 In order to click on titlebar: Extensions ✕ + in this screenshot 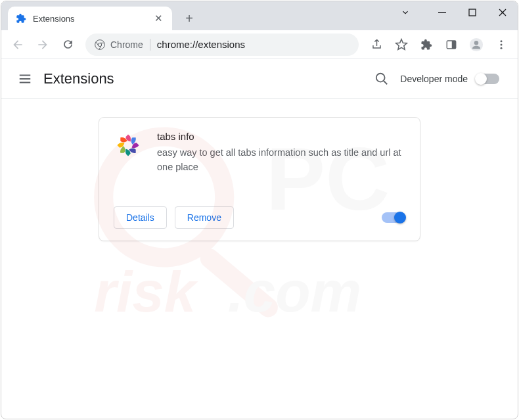, I will do `click(260, 16)`.